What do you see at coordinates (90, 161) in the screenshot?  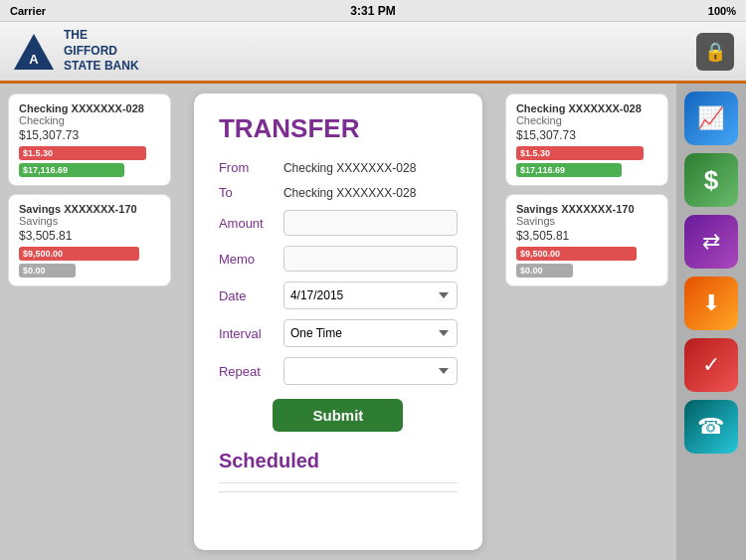 I see `left-checking-bars: $1.5.30 $17,116.69` at bounding box center [90, 161].